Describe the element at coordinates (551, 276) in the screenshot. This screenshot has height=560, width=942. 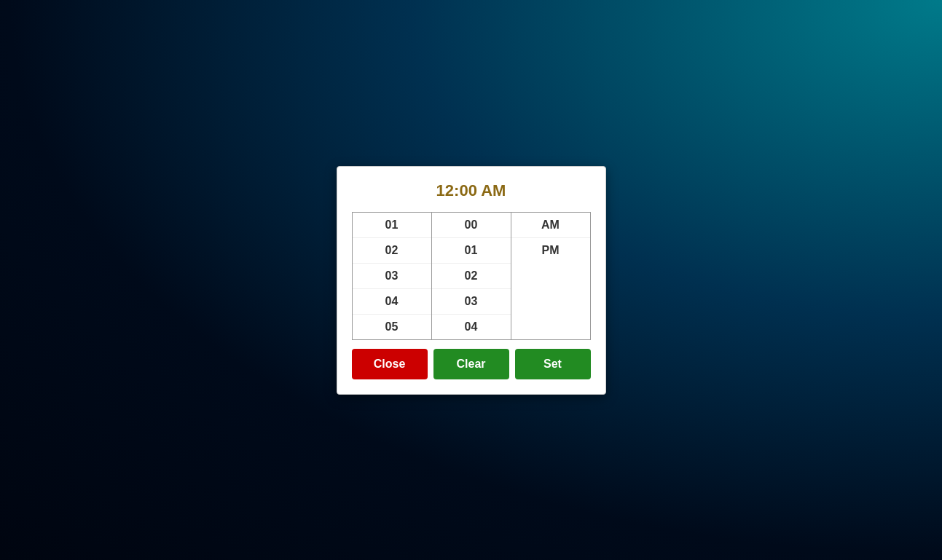
I see `ampm-column: AM PM` at that location.